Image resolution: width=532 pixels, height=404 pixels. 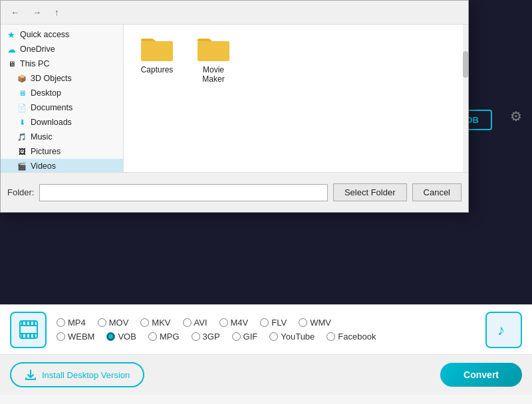 I want to click on tree-item-this-pc: 🖥 This PC, so click(x=62, y=64).